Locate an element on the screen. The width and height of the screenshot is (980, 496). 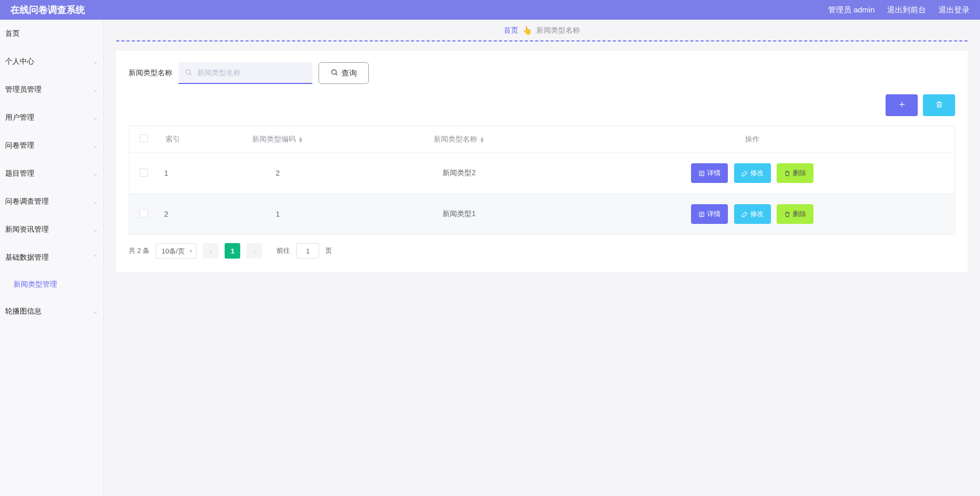
app-header: 在线问卷调查系统 管理员 admin 退出到前台 退出登录 is located at coordinates (490, 10).